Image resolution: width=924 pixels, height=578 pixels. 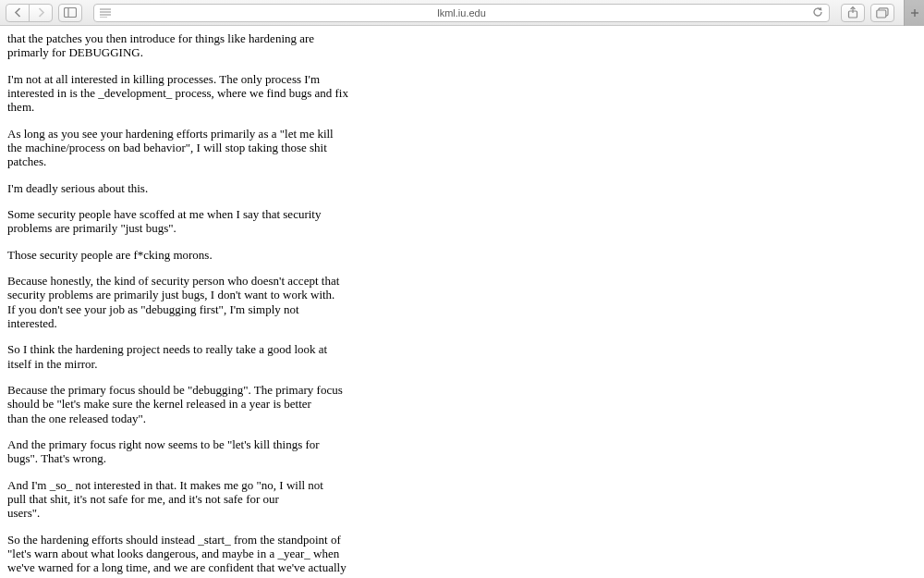 I want to click on paragraph: So I think the hardening project needs t…, so click(x=259, y=357).